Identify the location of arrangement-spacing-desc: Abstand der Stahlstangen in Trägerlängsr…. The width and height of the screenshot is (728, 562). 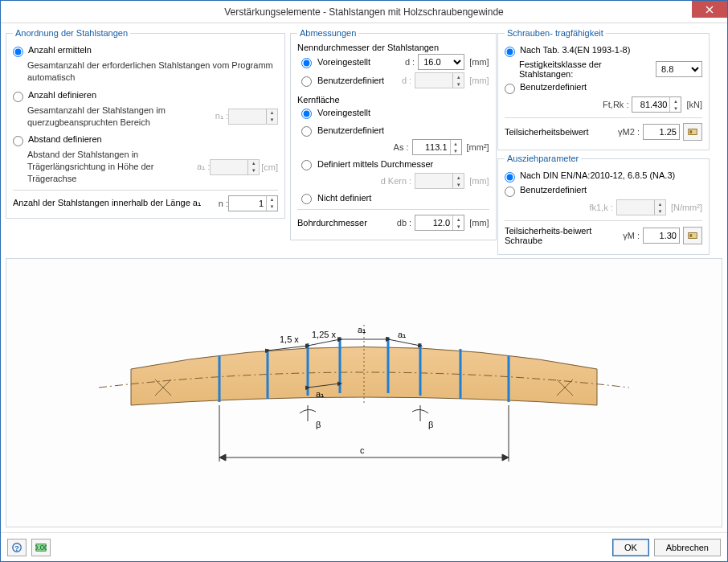
(106, 167).